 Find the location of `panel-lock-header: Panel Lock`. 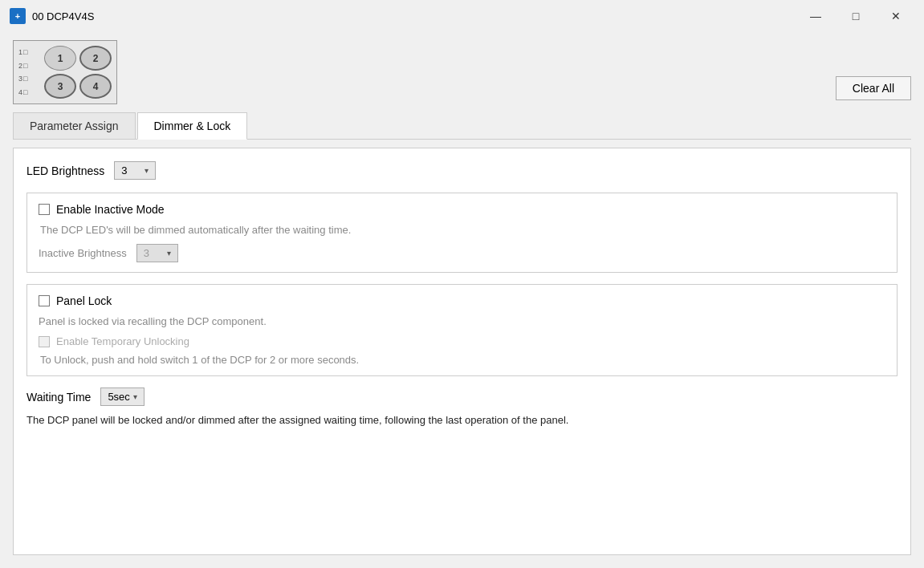

panel-lock-header: Panel Lock is located at coordinates (462, 301).